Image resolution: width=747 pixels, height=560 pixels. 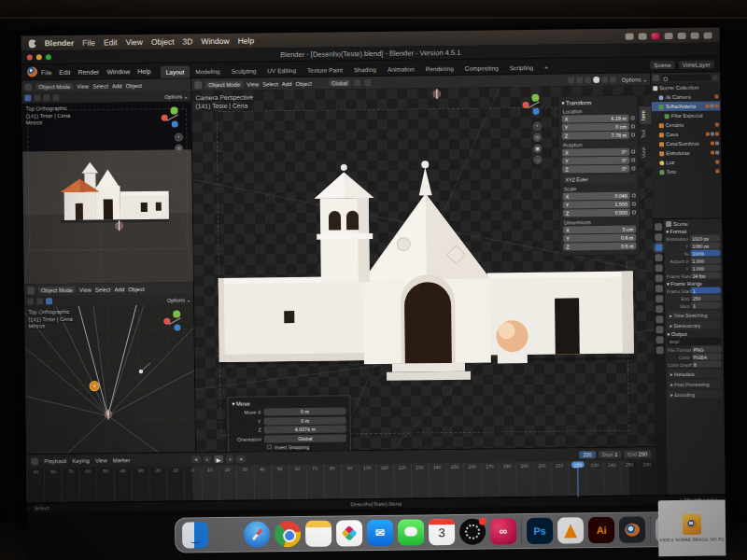 What do you see at coordinates (694, 260) in the screenshot?
I see `format-row: Aspect X1.000` at bounding box center [694, 260].